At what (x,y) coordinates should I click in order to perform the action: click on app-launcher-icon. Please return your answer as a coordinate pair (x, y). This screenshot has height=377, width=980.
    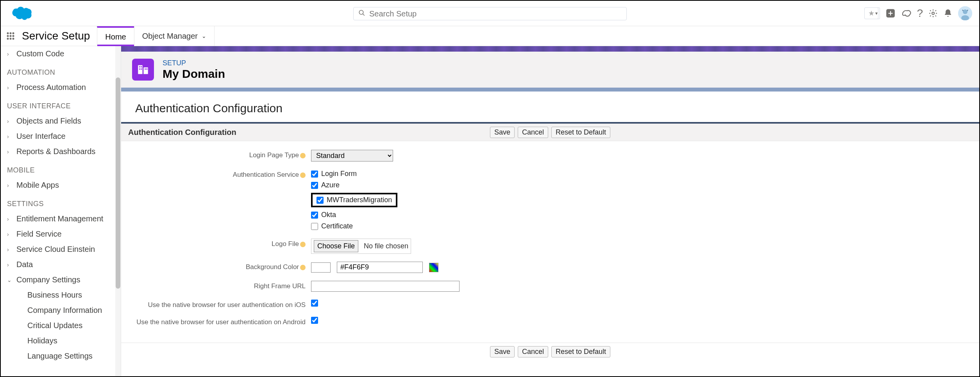
    Looking at the image, I should click on (11, 36).